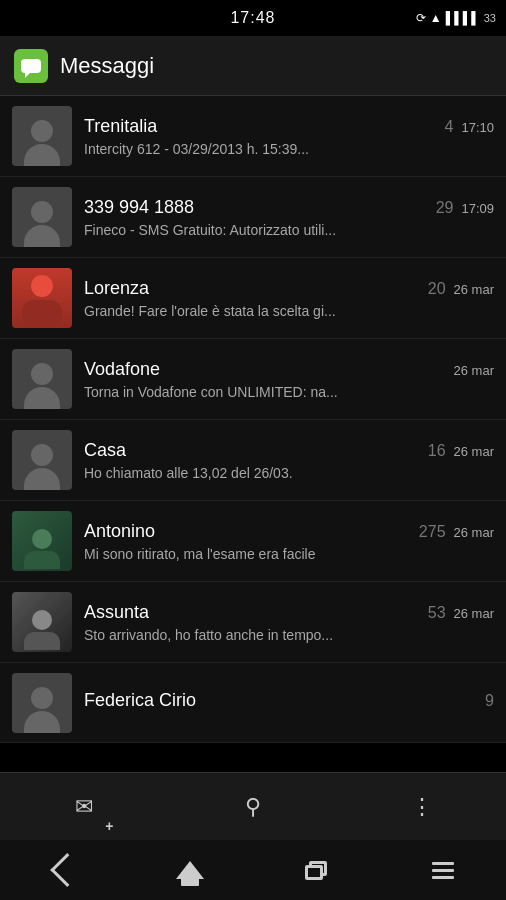 The width and height of the screenshot is (506, 900). I want to click on message-preview: Torna in Vodafone con UNLIMITED: na..., so click(289, 392).